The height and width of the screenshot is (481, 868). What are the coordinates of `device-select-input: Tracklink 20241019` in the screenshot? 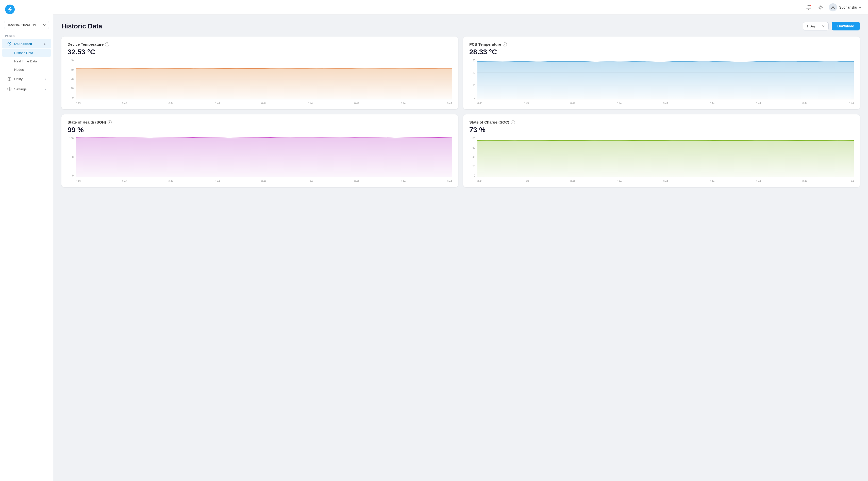 It's located at (26, 25).